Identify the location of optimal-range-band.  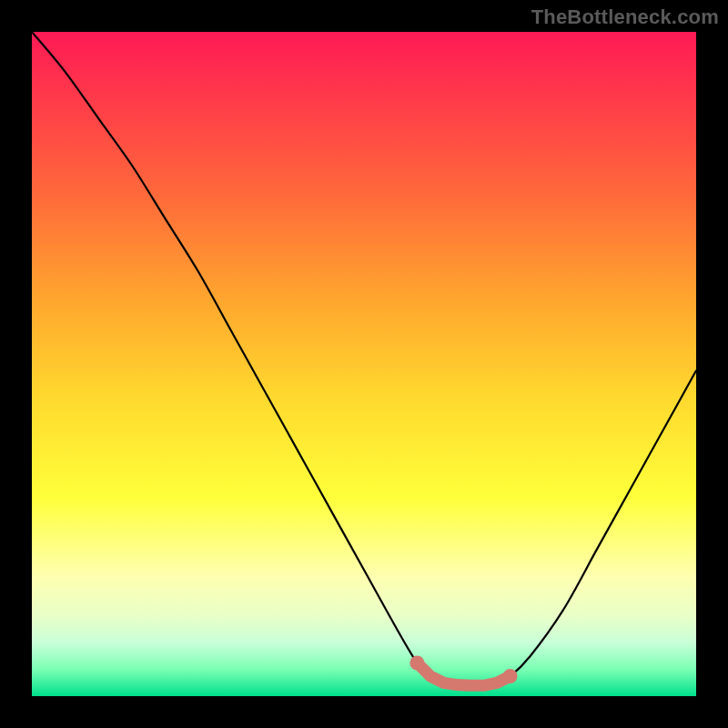
(463, 675).